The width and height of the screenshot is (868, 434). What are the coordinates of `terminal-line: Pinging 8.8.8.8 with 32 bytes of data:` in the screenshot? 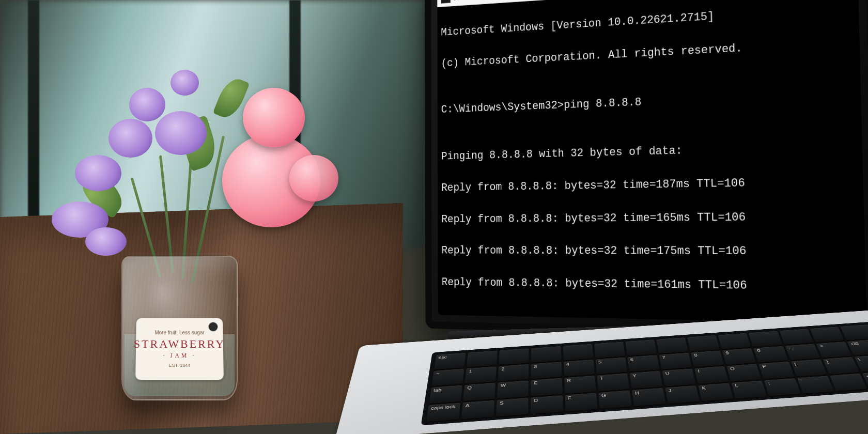 It's located at (649, 151).